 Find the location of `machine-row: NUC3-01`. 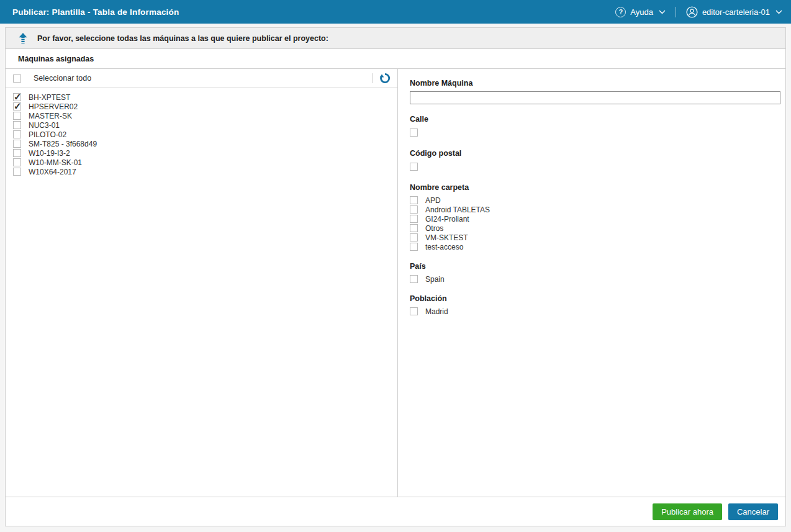

machine-row: NUC3-01 is located at coordinates (205, 125).